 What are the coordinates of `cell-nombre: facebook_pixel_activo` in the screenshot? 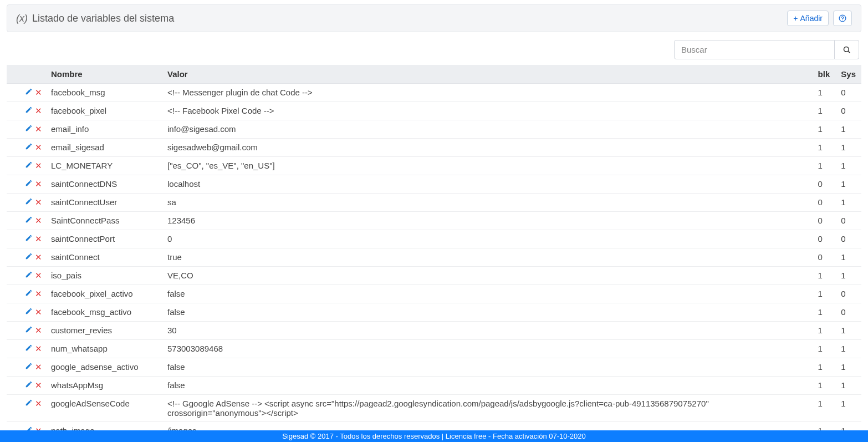 It's located at (104, 294).